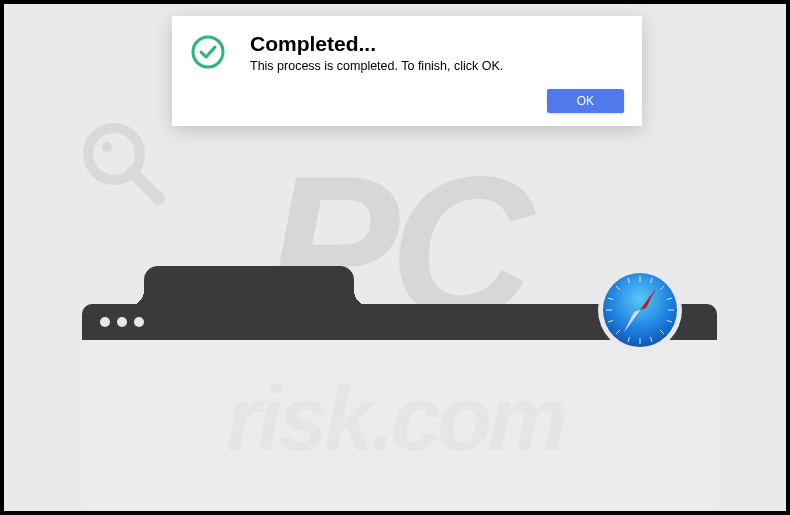 The image size is (790, 515). What do you see at coordinates (640, 310) in the screenshot?
I see `safari-icon` at bounding box center [640, 310].